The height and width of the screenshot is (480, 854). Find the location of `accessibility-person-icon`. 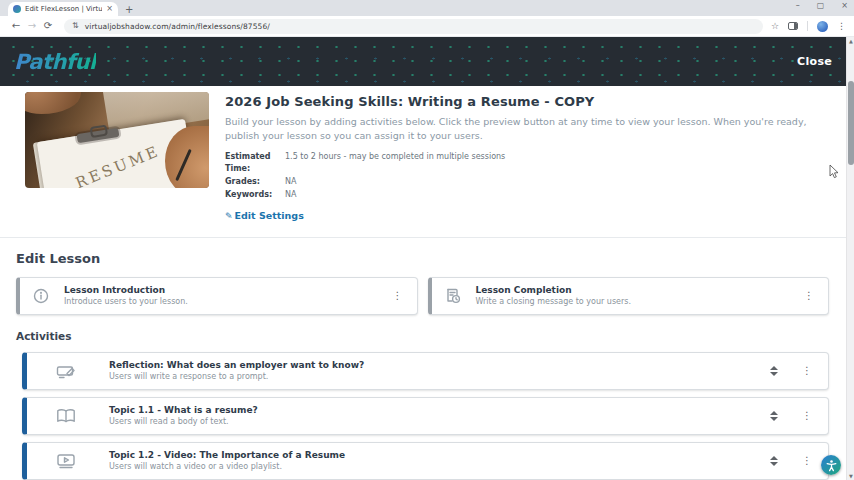

accessibility-person-icon is located at coordinates (832, 466).